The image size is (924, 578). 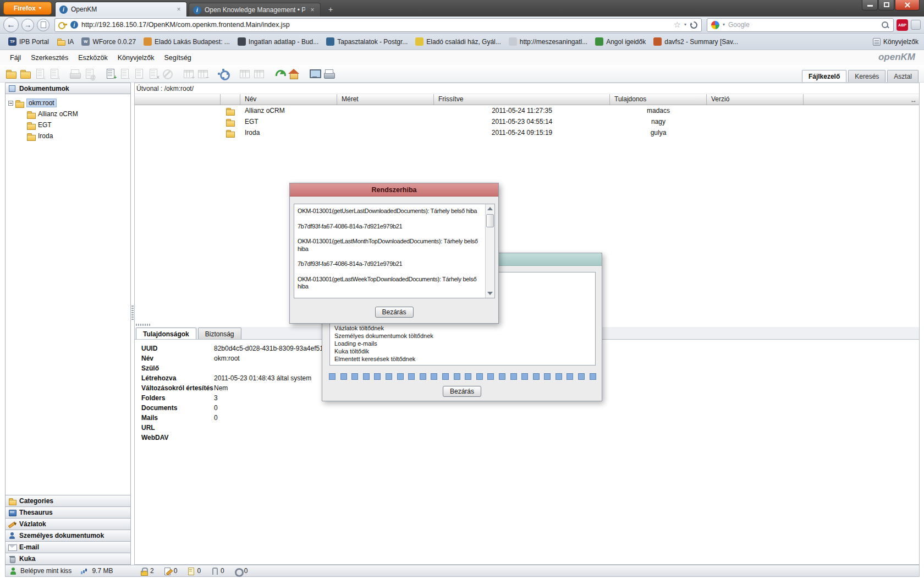 I want to click on bookmark-item: Ingatlan adatlap - Bud..., so click(x=278, y=42).